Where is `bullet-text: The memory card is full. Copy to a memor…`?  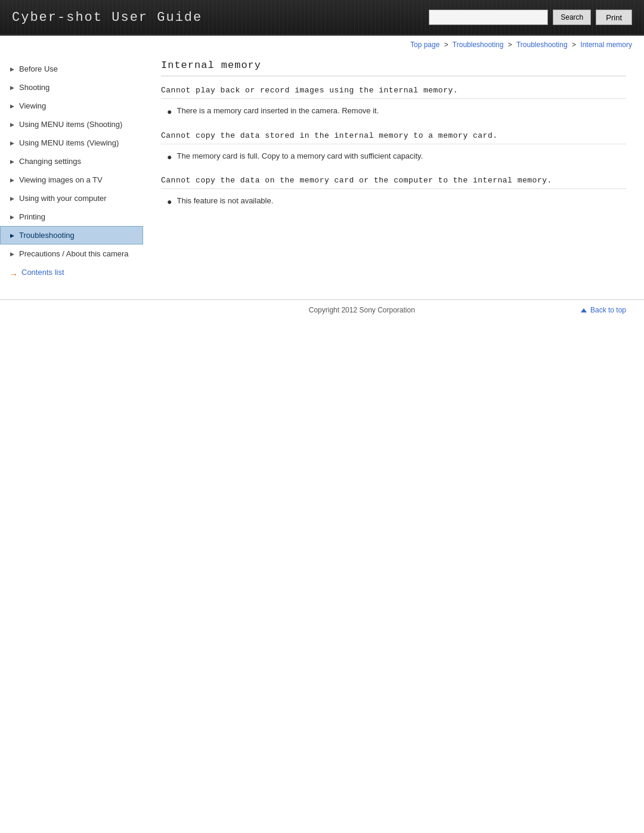 bullet-text: The memory card is full. Copy to a memor… is located at coordinates (299, 156).